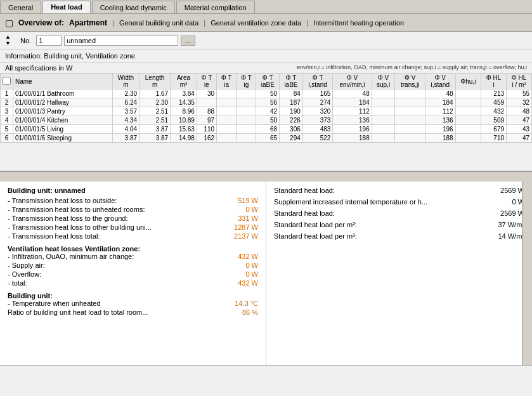 This screenshot has height=396, width=532. What do you see at coordinates (188, 41) in the screenshot?
I see `more-button: ...` at bounding box center [188, 41].